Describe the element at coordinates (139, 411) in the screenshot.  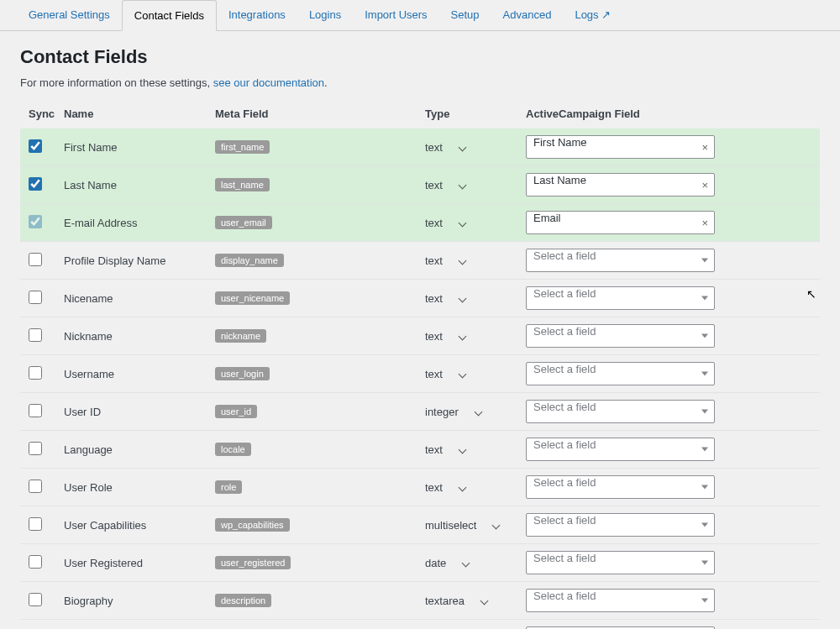
I see `field-name: User ID` at that location.